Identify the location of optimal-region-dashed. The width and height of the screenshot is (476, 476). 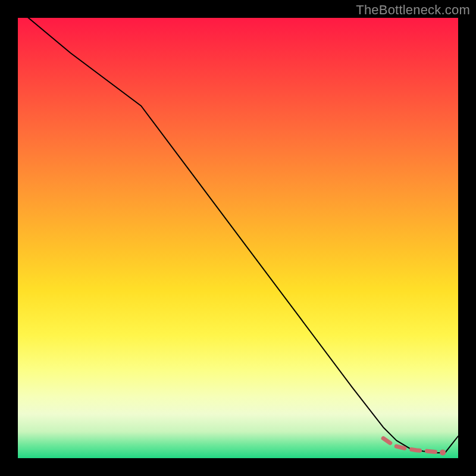
(413, 446).